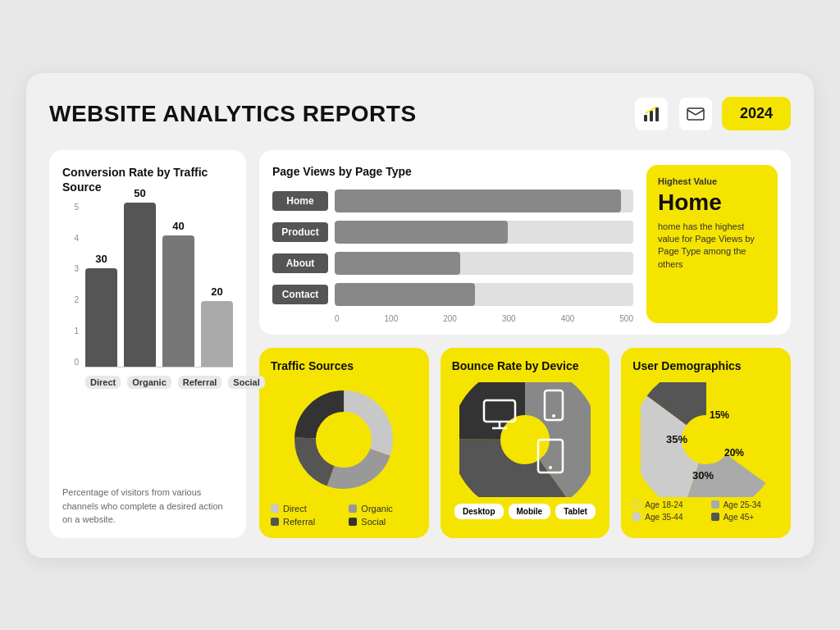  I want to click on legend-dot-age-45plus, so click(715, 517).